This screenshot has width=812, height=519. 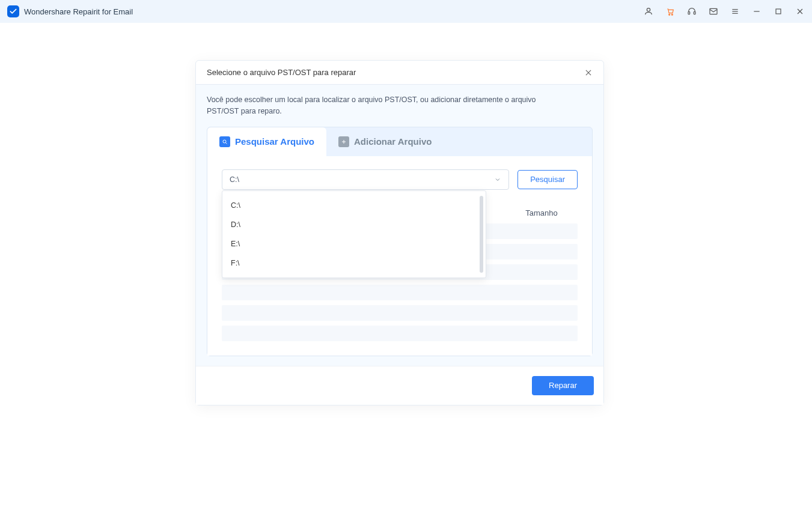 What do you see at coordinates (225, 142) in the screenshot?
I see `folder-search-icon` at bounding box center [225, 142].